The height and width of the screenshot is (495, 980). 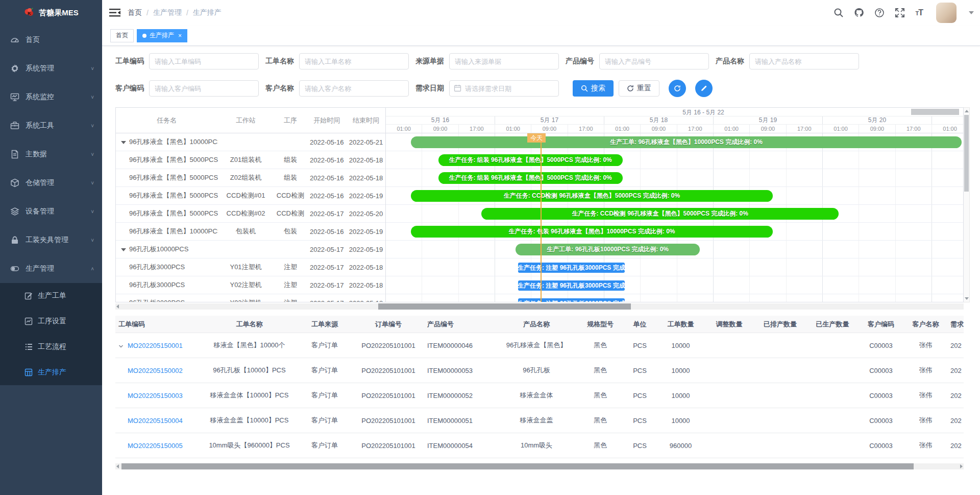 What do you see at coordinates (540, 345) in the screenshot?
I see `table-row-0: MO202205150001移液盒【黑色】10000个客户订单PO2022051…` at bounding box center [540, 345].